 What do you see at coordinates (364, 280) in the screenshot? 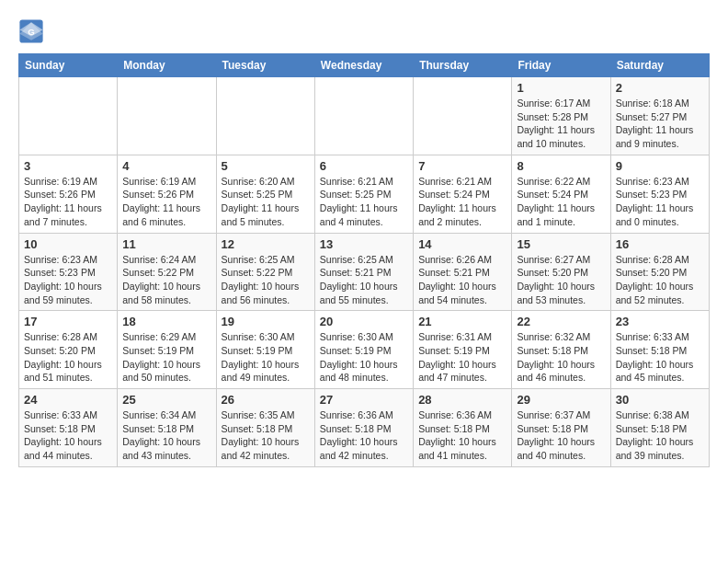
I see `day-info: Sunrise: 6:25 AM Sunset: 5:21 PM Dayligh…` at bounding box center [364, 280].